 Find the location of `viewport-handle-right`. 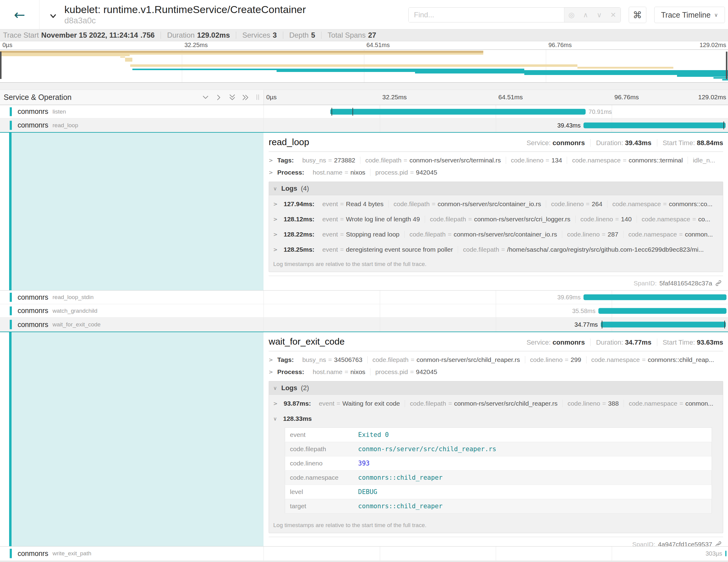

viewport-handle-right is located at coordinates (727, 65).